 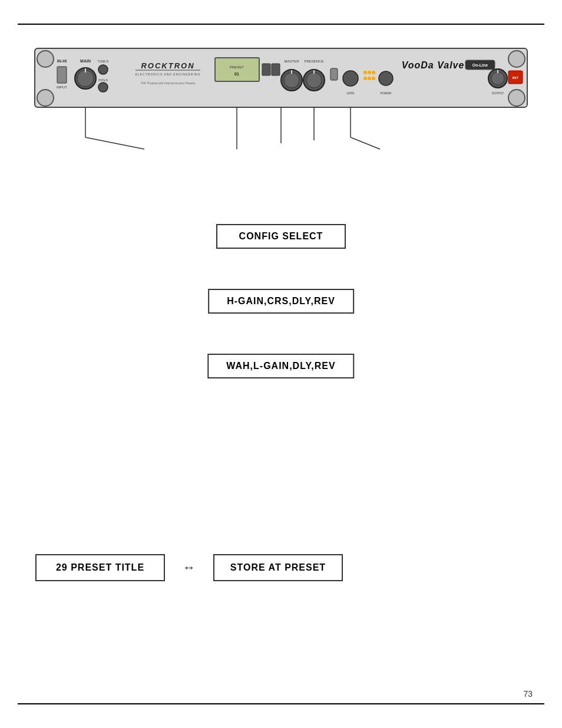 I want to click on top-border, so click(x=281, y=24).